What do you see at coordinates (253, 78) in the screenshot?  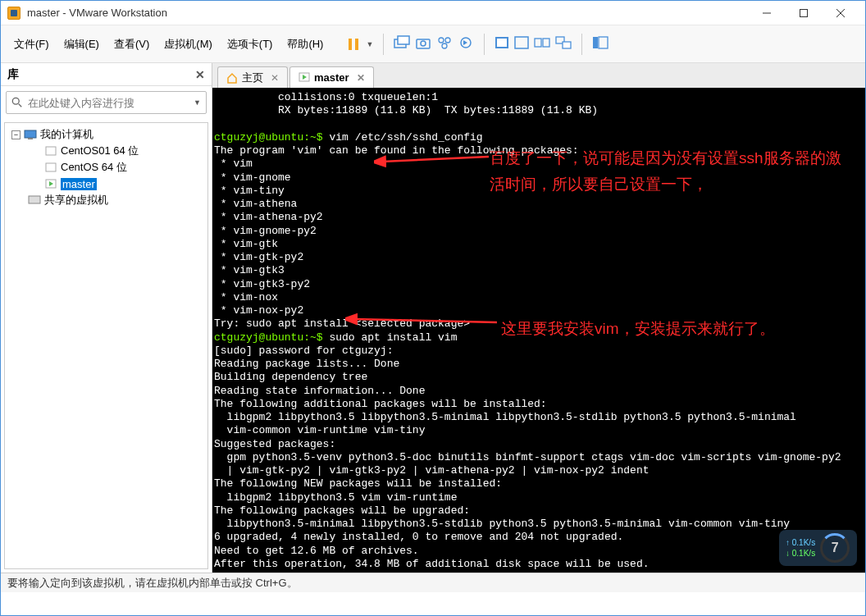 I see `tab-home-label: 主页` at bounding box center [253, 78].